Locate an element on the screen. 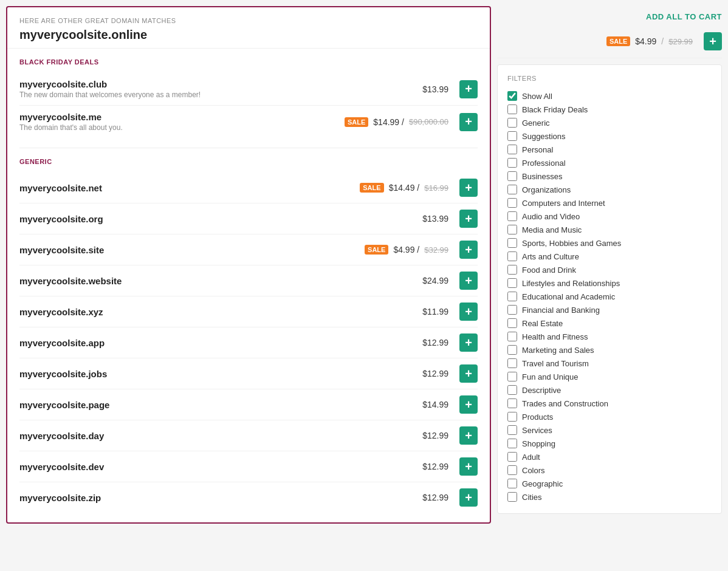 This screenshot has width=728, height=571. domain-info: myverycoolsite.site is located at coordinates (192, 250).